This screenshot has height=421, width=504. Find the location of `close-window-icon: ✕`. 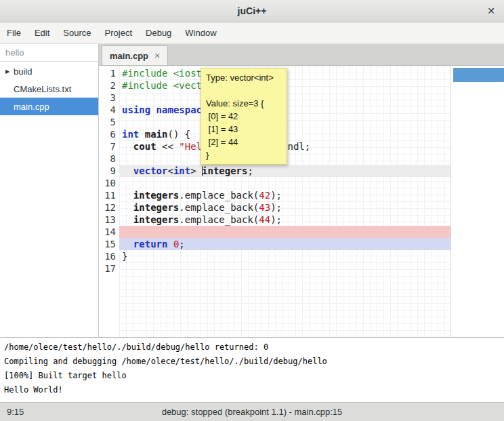

close-window-icon: ✕ is located at coordinates (491, 11).